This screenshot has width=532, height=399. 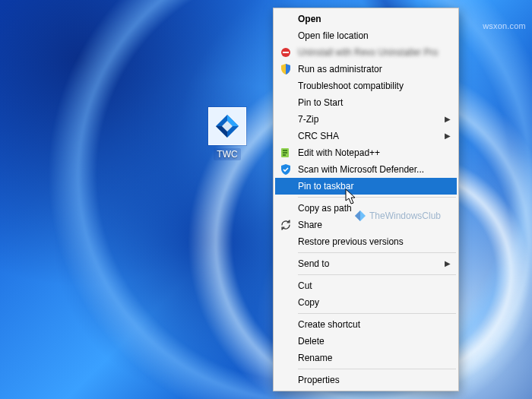 I want to click on menu-label: Copy, so click(x=309, y=302).